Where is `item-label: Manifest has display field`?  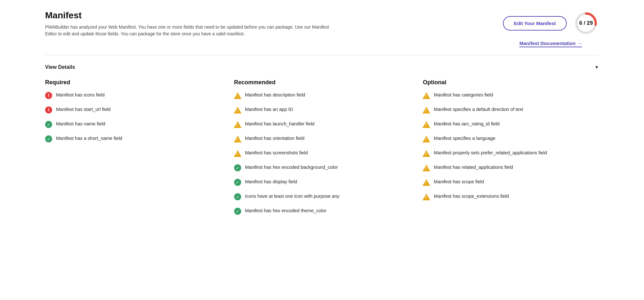
item-label: Manifest has display field is located at coordinates (271, 182).